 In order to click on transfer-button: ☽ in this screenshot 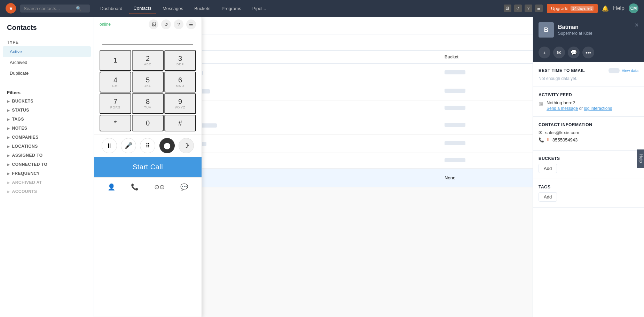, I will do `click(186, 146)`.